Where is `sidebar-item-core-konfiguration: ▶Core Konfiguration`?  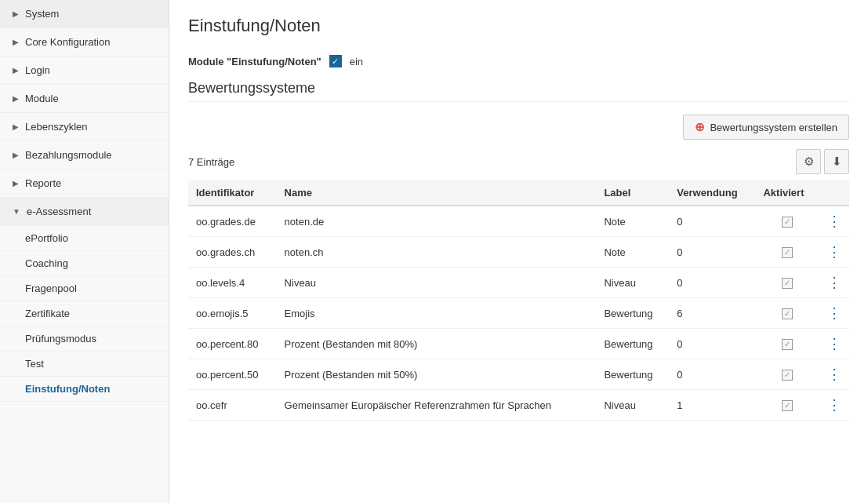
sidebar-item-core-konfiguration: ▶Core Konfiguration is located at coordinates (85, 42).